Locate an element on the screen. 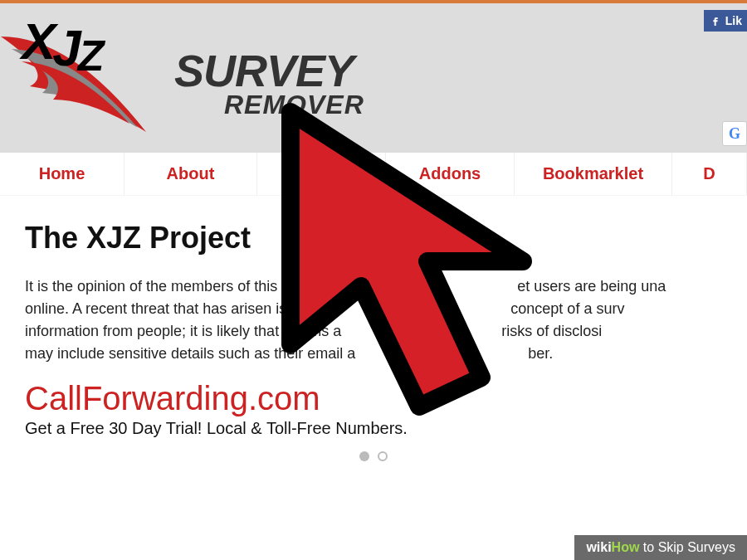 The image size is (747, 560). para-frag-9: ss and phon is located at coordinates (434, 353).